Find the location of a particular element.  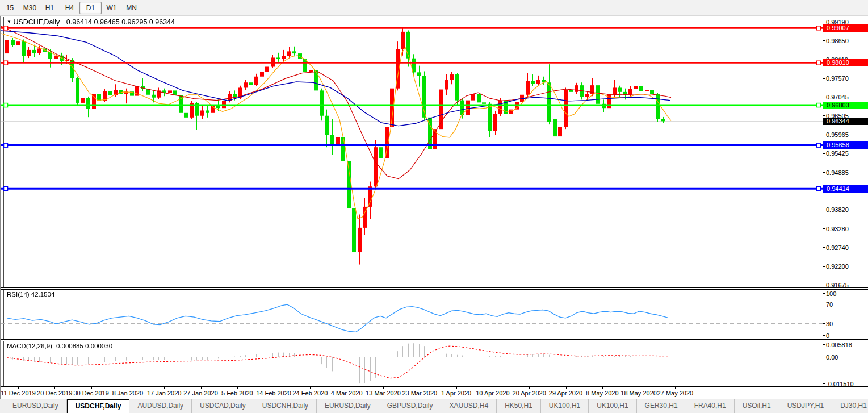

chart-tab-gbpusd-daily: GBPUSD,Daily is located at coordinates (410, 406).